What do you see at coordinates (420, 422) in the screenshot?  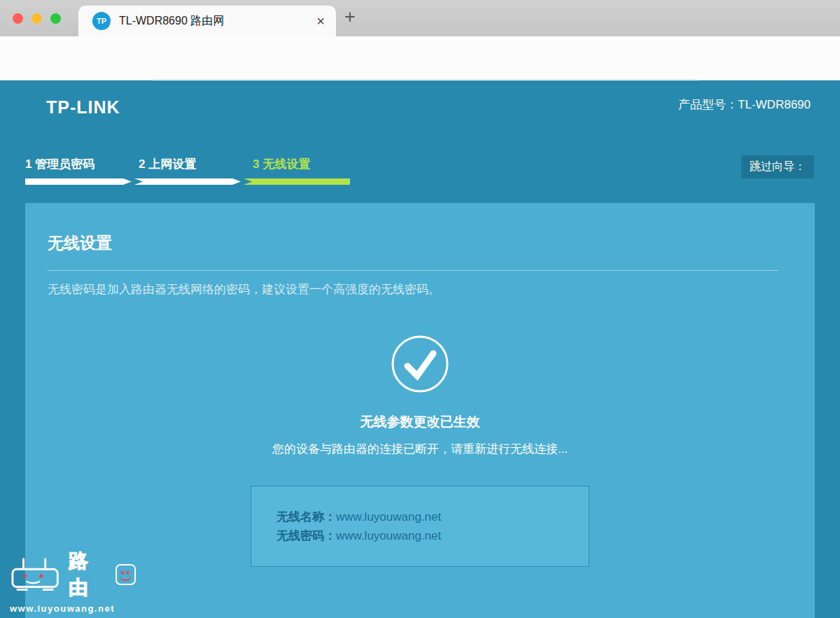 I see `status-title: 无线参数更改已生效` at bounding box center [420, 422].